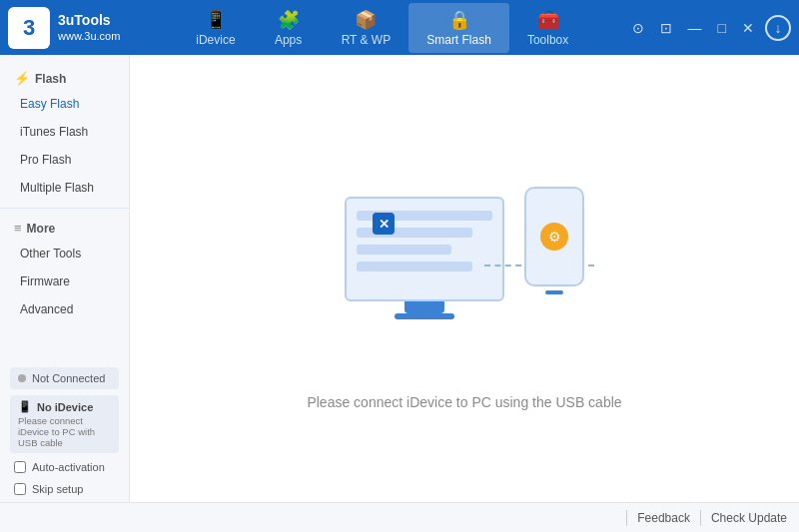 The height and width of the screenshot is (532, 799). I want to click on logo-text: 3uTools www.3u.com, so click(89, 27).